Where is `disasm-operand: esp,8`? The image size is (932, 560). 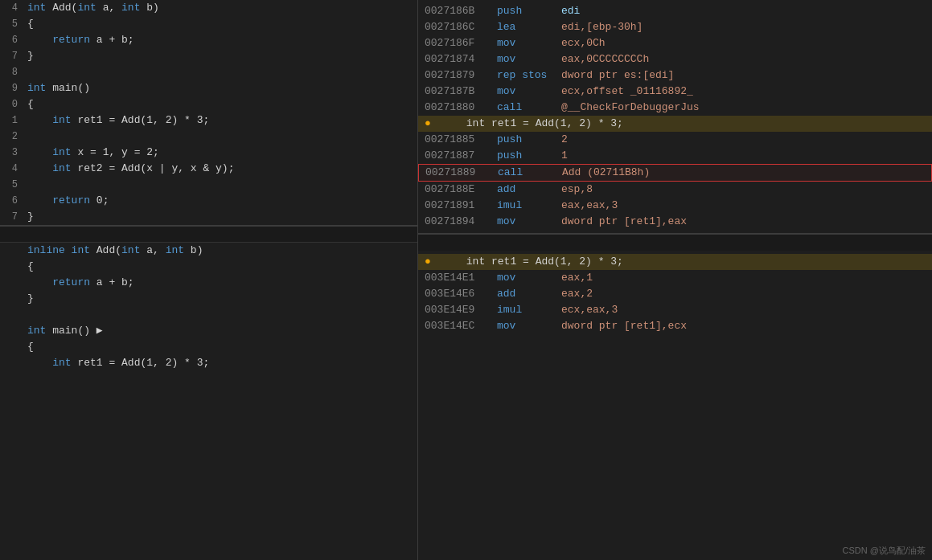 disasm-operand: esp,8 is located at coordinates (577, 190).